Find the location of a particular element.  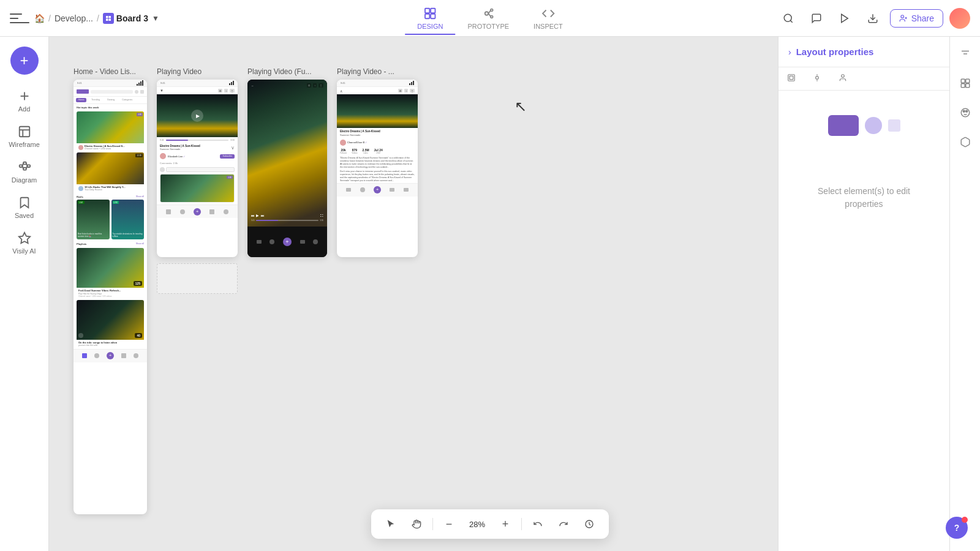

panel-expand-icon: › is located at coordinates (790, 52).